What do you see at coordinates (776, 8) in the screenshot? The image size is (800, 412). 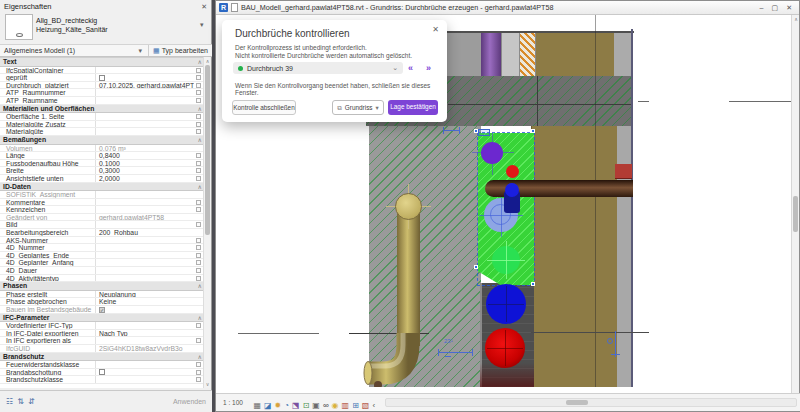 I see `maximize-button: ▢` at bounding box center [776, 8].